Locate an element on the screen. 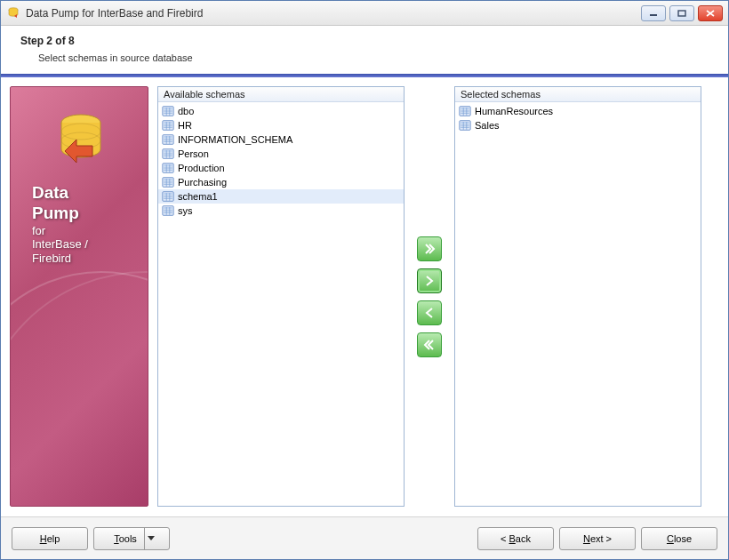 This screenshot has width=729, height=560. schema-name: Production is located at coordinates (201, 168).